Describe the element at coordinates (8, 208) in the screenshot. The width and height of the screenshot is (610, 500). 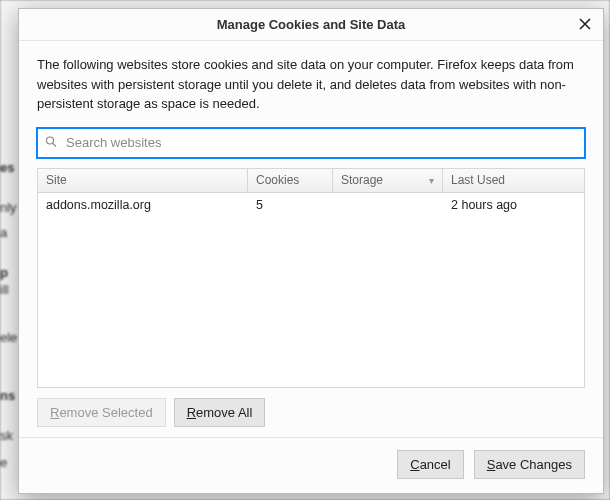
I see `bg-text: nly` at that location.